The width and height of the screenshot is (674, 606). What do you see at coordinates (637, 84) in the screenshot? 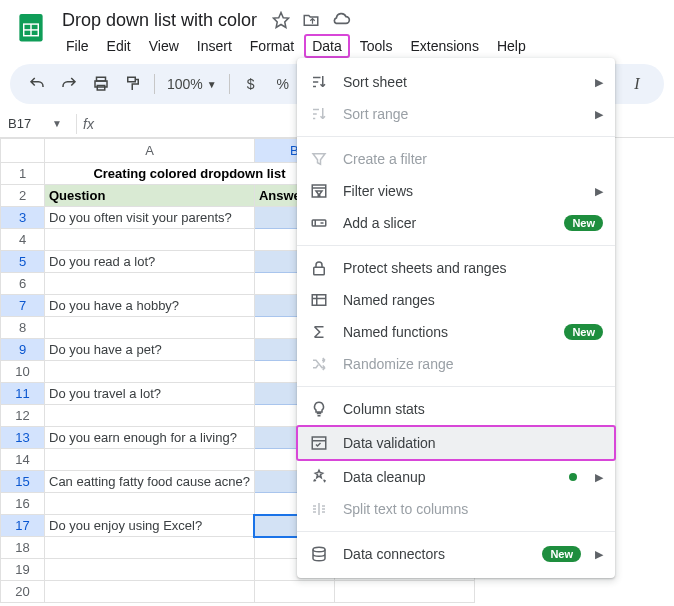
I see `italic-button: I` at bounding box center [637, 84].